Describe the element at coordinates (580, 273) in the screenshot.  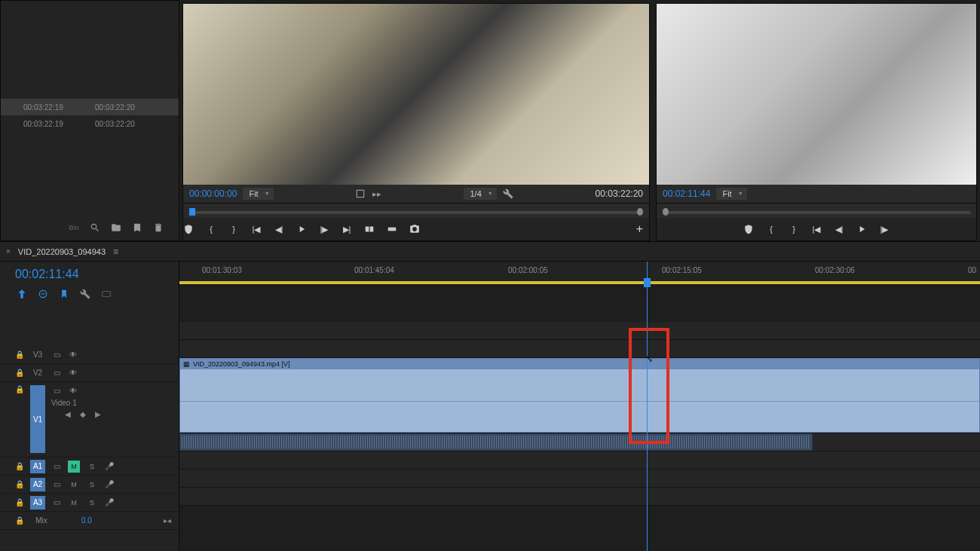
I see `time-ruler: 00:01:30:0300:01:45:0400:02:00:0500:02:1…` at that location.